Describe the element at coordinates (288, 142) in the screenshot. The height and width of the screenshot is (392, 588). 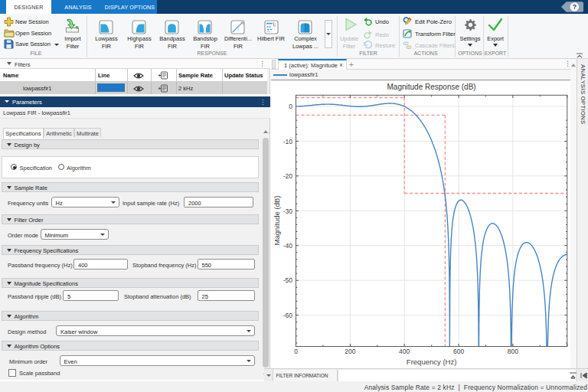
I see `svg-text: -10` at that location.